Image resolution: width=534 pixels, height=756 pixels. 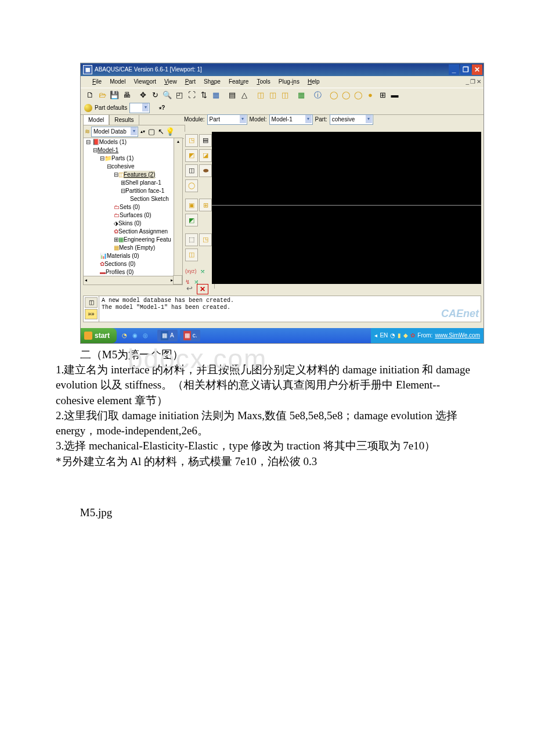 I want to click on tree-bulb-icon: 💡, so click(x=170, y=132).